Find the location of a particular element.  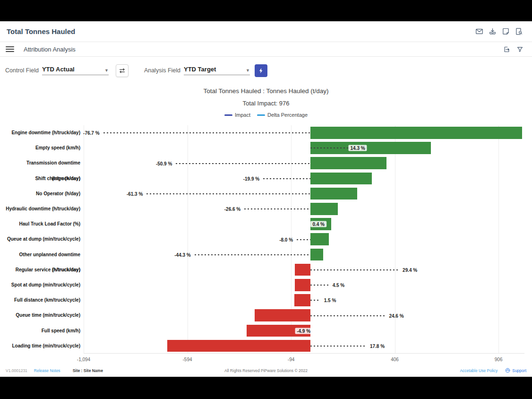

chart-title: Total Tonnes Hauled : Tonnes Hauled (t/d… is located at coordinates (266, 91).